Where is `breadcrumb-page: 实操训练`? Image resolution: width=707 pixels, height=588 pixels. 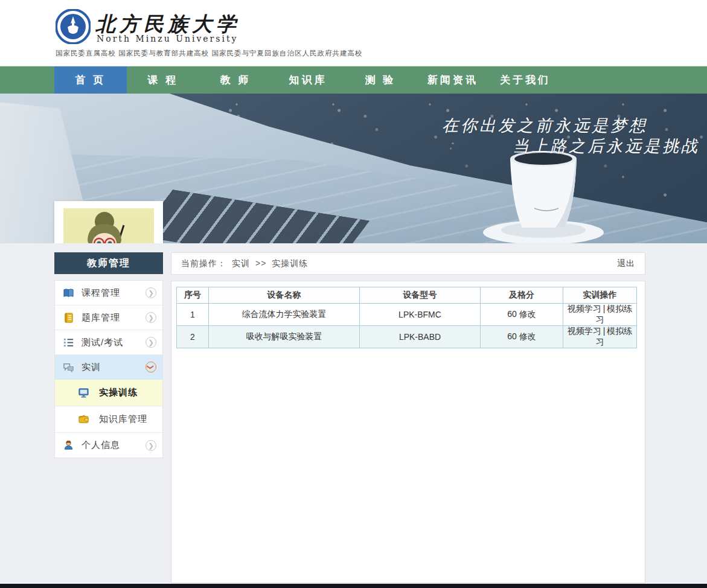 breadcrumb-page: 实操训练 is located at coordinates (290, 264).